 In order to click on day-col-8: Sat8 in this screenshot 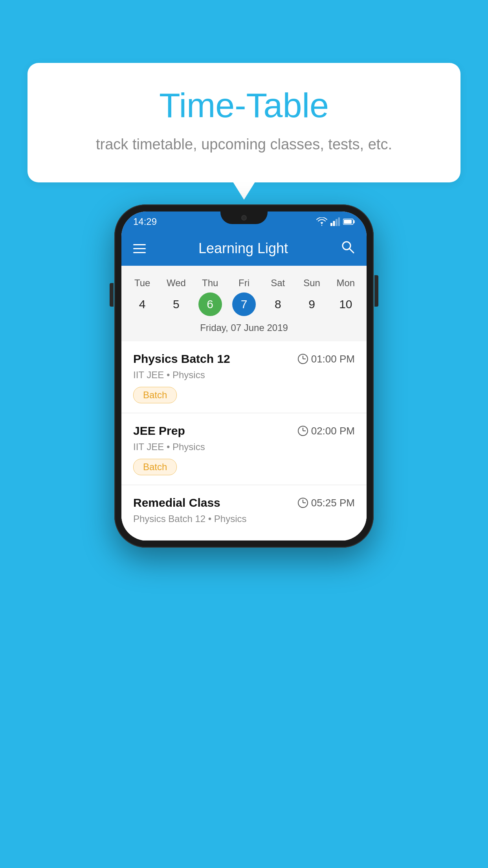, I will do `click(278, 297)`.